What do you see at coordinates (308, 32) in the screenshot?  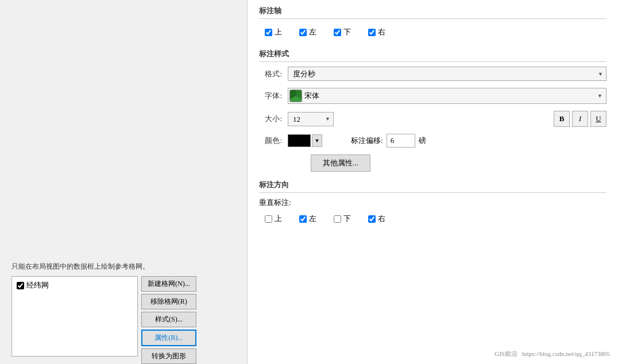 I see `axis-left-label: 左` at bounding box center [308, 32].